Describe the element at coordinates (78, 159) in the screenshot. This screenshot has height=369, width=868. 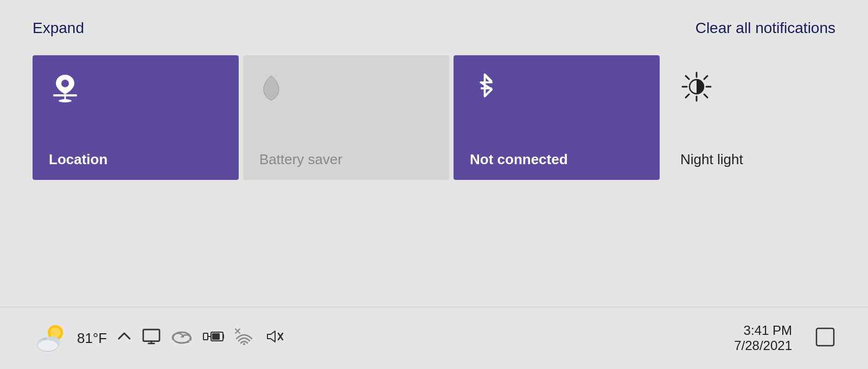
I see `location-tile-label: Location` at that location.